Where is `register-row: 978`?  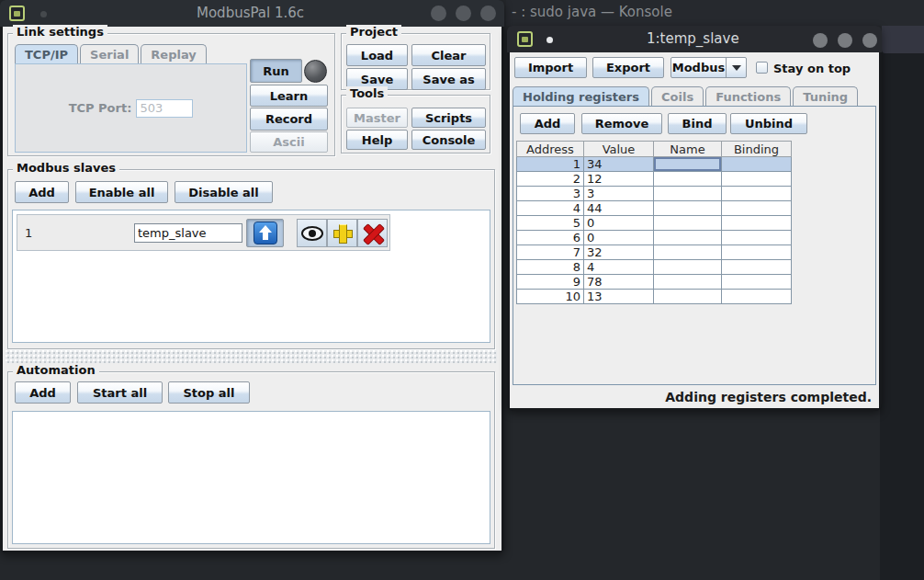
register-row: 978 is located at coordinates (654, 282).